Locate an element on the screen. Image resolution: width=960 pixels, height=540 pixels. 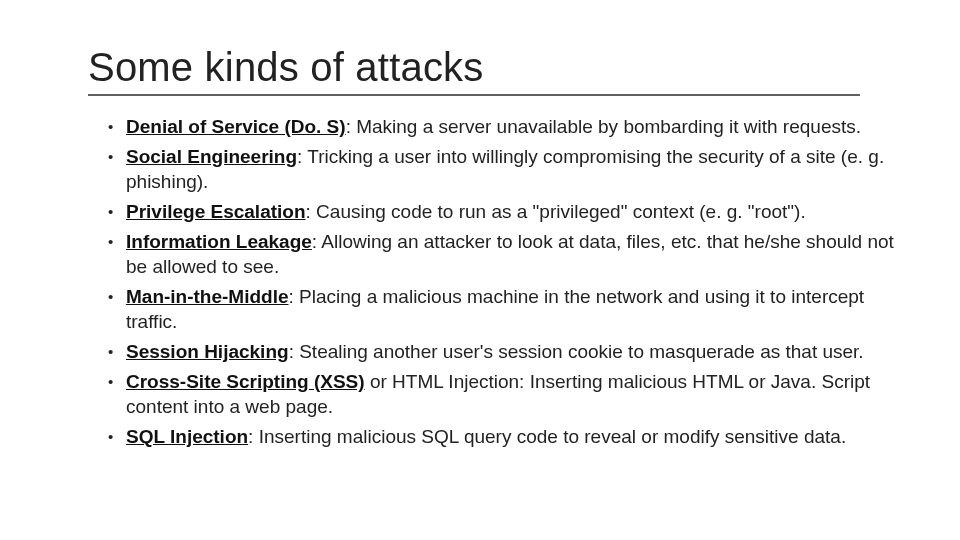
term: Cross-Site Scripting (XSS) is located at coordinates (246, 382).